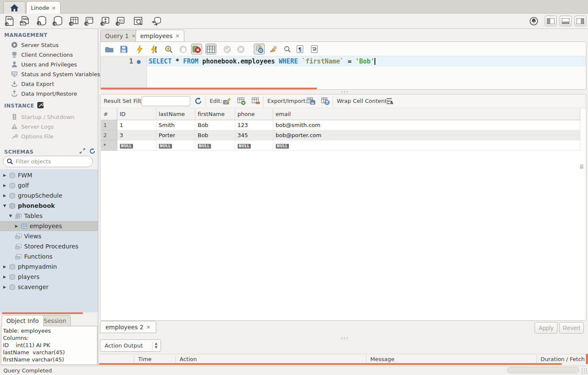 The width and height of the screenshot is (588, 375). Describe the element at coordinates (55, 321) in the screenshot. I see `tab-session: Session` at that location.